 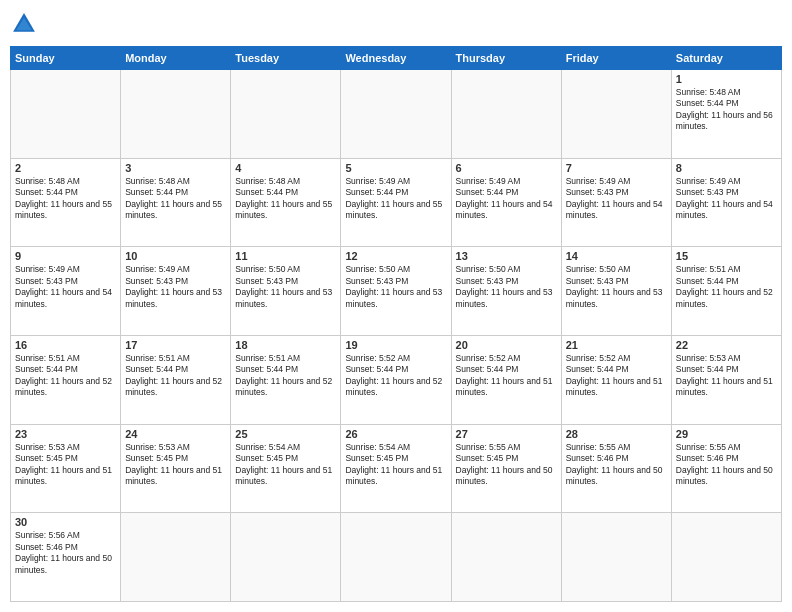 I want to click on day-number: 20, so click(x=506, y=345).